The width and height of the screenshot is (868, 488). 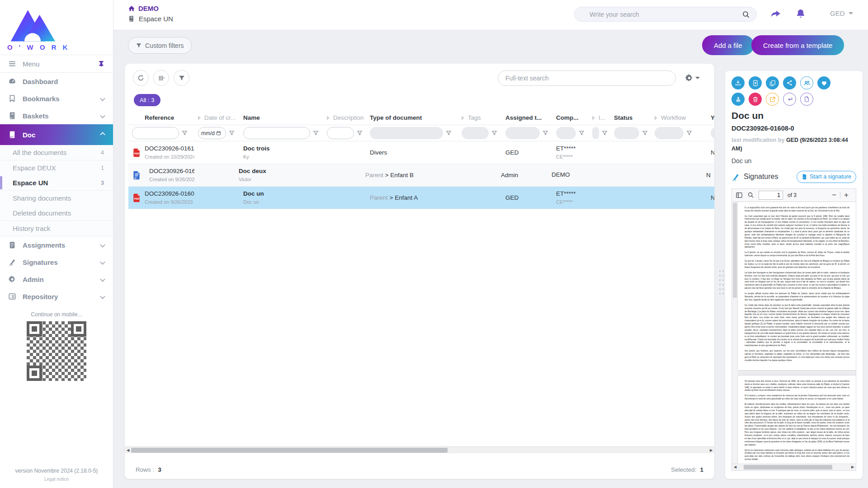 What do you see at coordinates (160, 45) in the screenshot?
I see `custom-filters-button: Custom filters` at bounding box center [160, 45].